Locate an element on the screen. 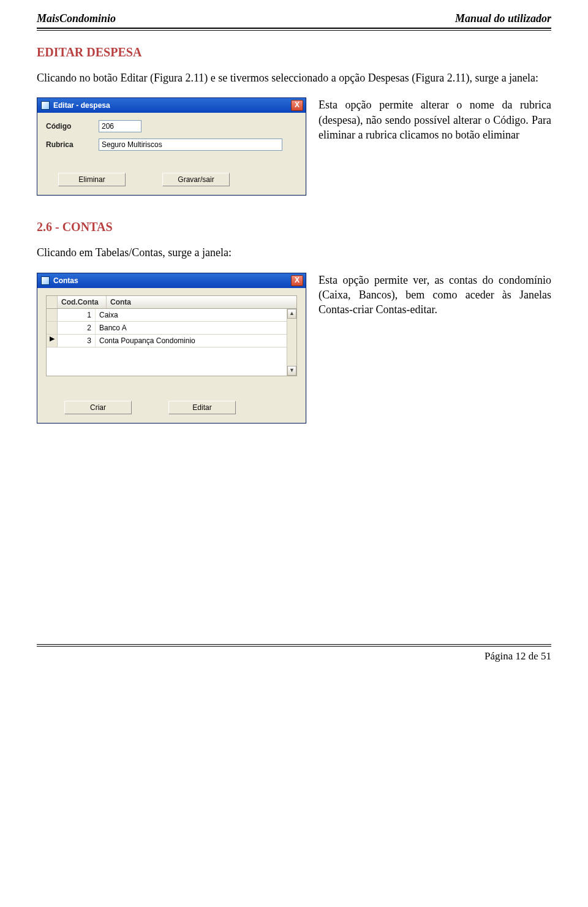  footer-rule is located at coordinates (294, 645).